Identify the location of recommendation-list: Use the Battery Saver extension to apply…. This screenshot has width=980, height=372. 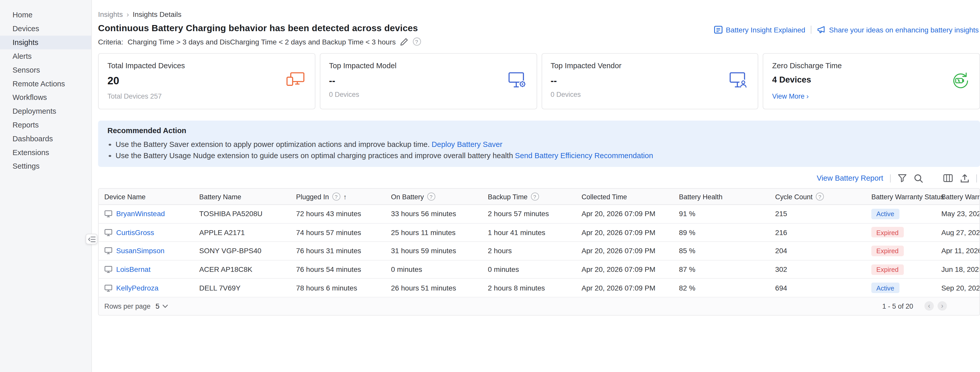
(539, 150).